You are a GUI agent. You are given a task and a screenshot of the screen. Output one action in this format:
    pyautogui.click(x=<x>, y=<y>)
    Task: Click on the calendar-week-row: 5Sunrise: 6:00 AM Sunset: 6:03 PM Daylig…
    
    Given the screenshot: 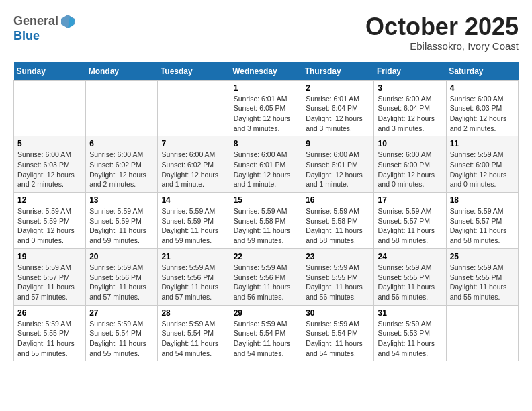 What is the action you would take?
    pyautogui.click(x=266, y=165)
    